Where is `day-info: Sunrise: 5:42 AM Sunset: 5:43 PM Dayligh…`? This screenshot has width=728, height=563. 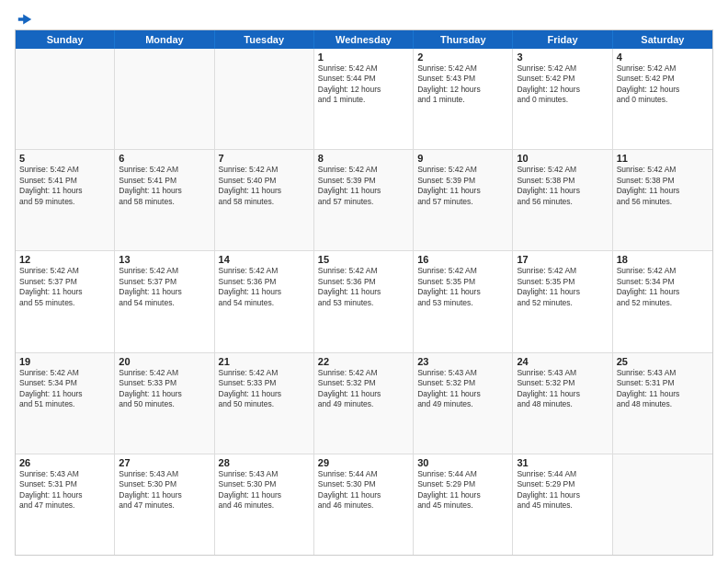
day-info: Sunrise: 5:42 AM Sunset: 5:43 PM Dayligh… is located at coordinates (463, 85).